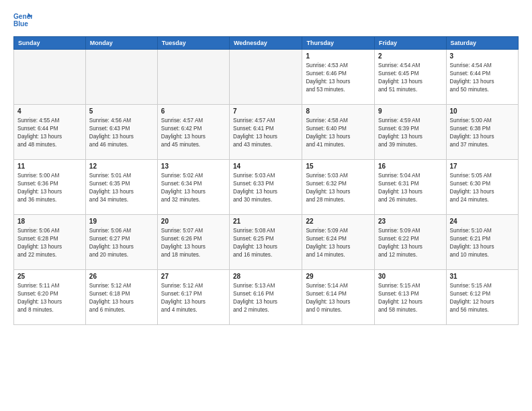  I want to click on weekday-header: Wednesday, so click(265, 43).